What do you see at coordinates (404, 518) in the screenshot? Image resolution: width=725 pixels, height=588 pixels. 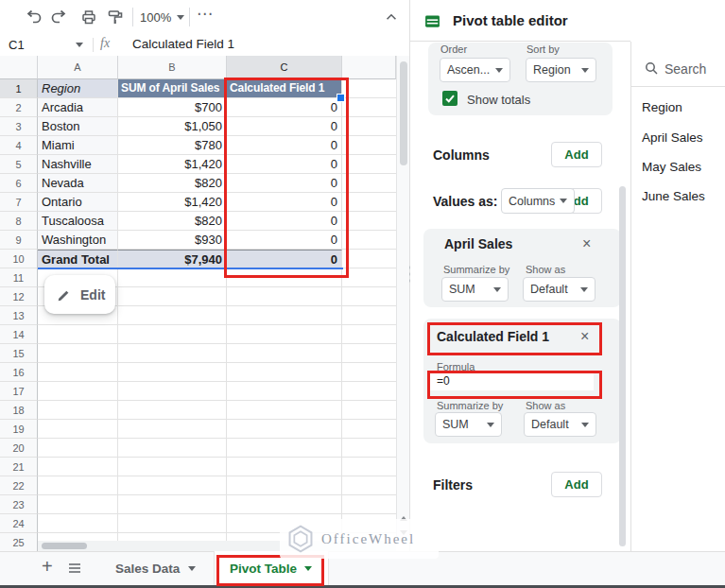 I see `scroll-up-arrow` at bounding box center [404, 518].